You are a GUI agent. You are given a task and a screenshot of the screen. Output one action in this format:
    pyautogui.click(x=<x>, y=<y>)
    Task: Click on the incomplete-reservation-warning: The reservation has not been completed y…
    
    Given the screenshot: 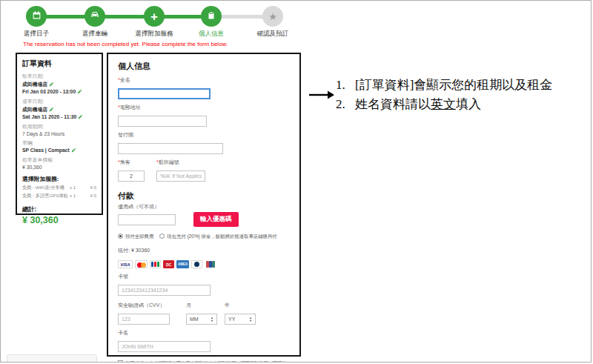 What is the action you would take?
    pyautogui.click(x=125, y=44)
    